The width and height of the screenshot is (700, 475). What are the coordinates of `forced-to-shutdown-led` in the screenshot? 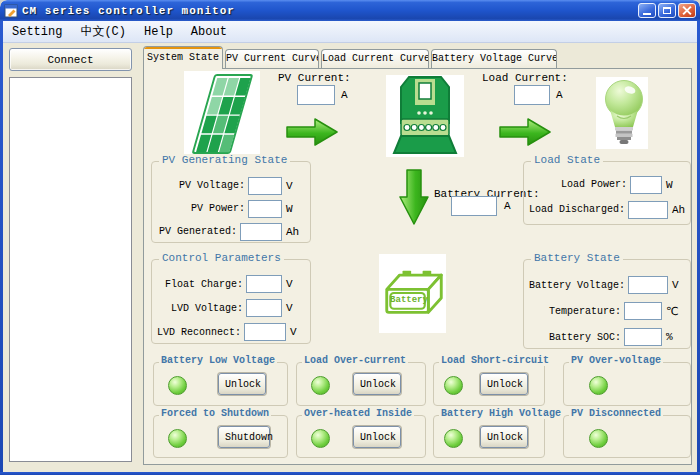 It's located at (178, 438).